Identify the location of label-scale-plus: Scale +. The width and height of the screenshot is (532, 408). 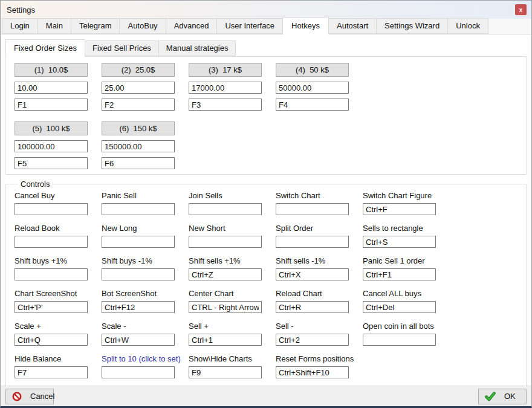
(58, 326).